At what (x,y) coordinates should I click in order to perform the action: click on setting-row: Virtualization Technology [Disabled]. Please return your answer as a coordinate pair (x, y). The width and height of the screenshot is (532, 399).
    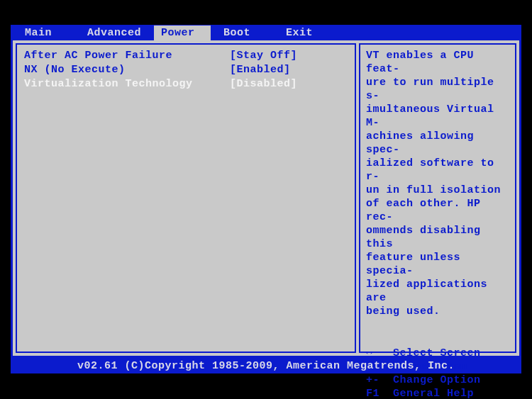
    Looking at the image, I should click on (186, 84).